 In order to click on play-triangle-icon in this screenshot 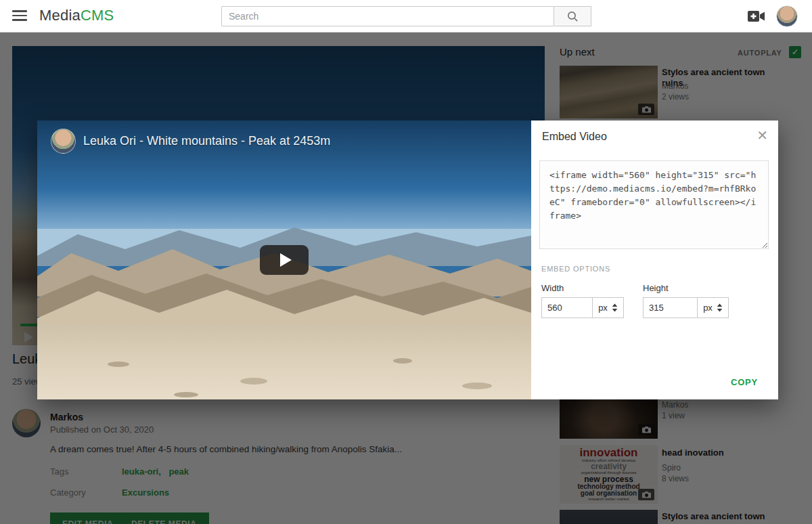, I will do `click(286, 260)`.